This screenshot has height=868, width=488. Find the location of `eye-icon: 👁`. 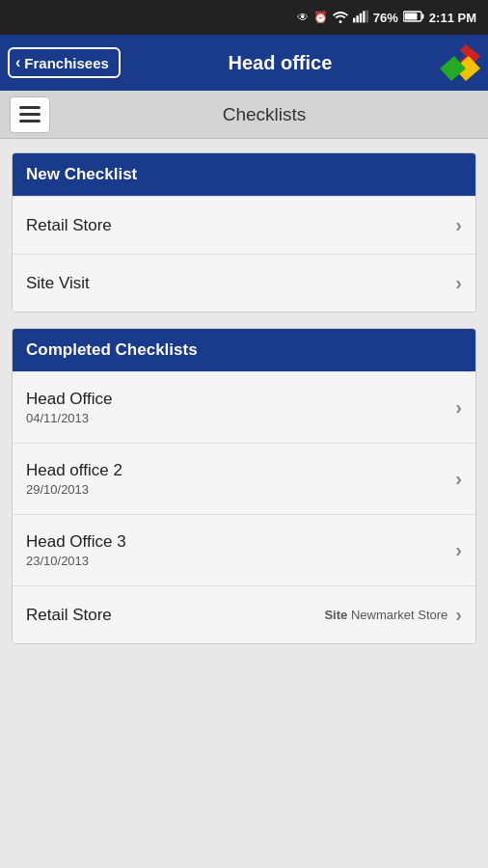

eye-icon: 👁 is located at coordinates (303, 17).